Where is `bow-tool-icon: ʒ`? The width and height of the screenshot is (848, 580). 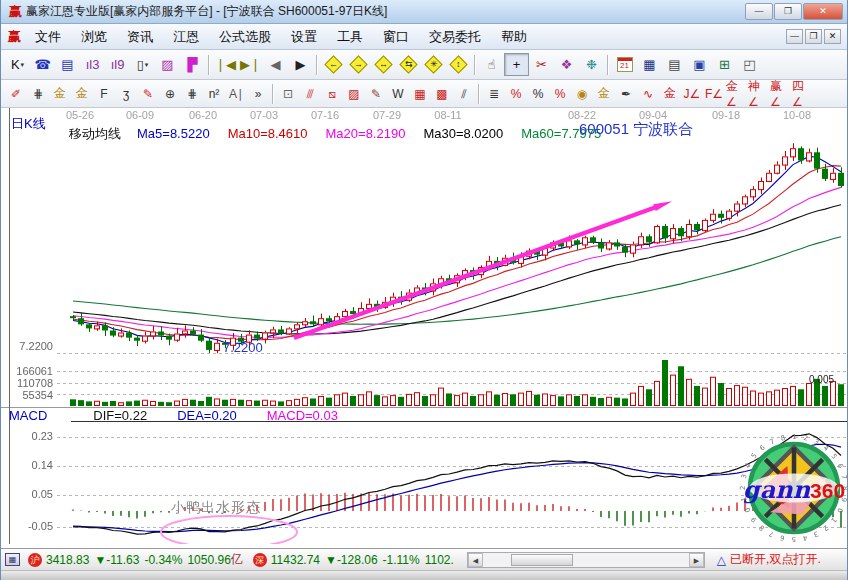
bow-tool-icon: ʒ is located at coordinates (126, 94).